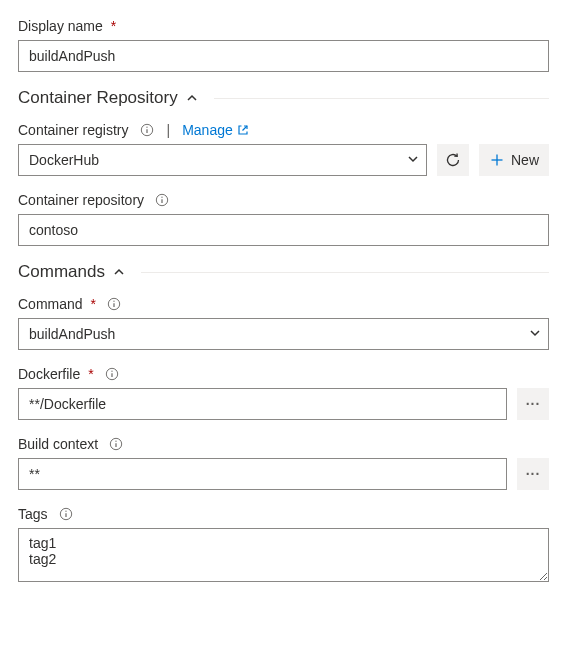 The width and height of the screenshot is (567, 669). Describe the element at coordinates (284, 230) in the screenshot. I see `container-repository-input` at that location.